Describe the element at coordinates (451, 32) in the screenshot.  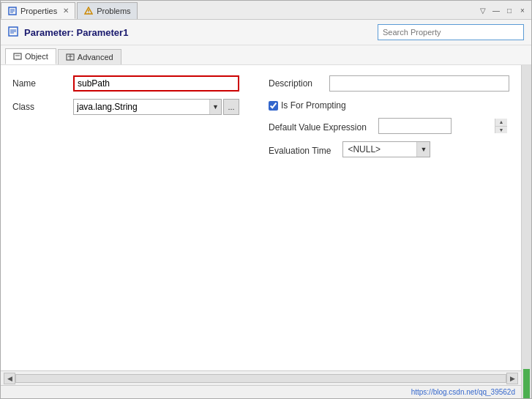
I see `search-property-input` at that location.